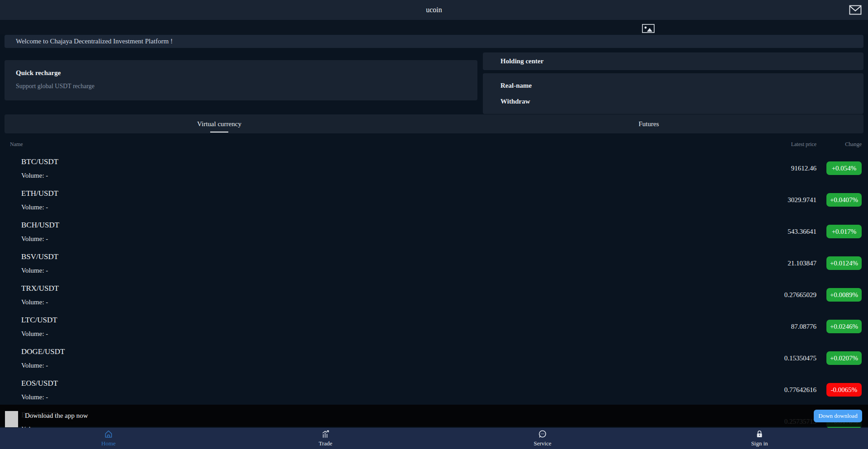 Image resolution: width=868 pixels, height=449 pixels. Describe the element at coordinates (789, 200) in the screenshot. I see `pair-quote: 3029.9741+0.0407%` at that location.